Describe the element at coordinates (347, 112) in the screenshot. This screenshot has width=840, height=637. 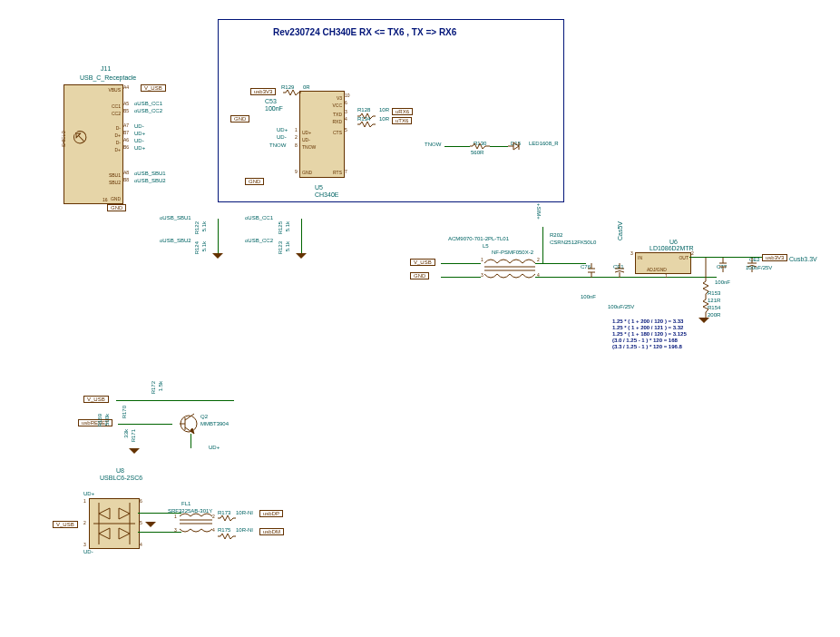
I see `pn-txd: 3` at that location.